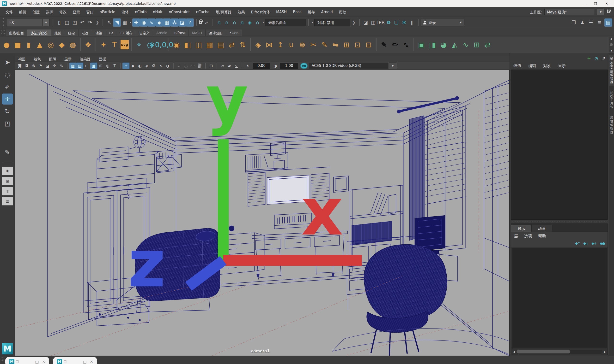  Describe the element at coordinates (90, 23) in the screenshot. I see `redo-button: ↷` at that location.